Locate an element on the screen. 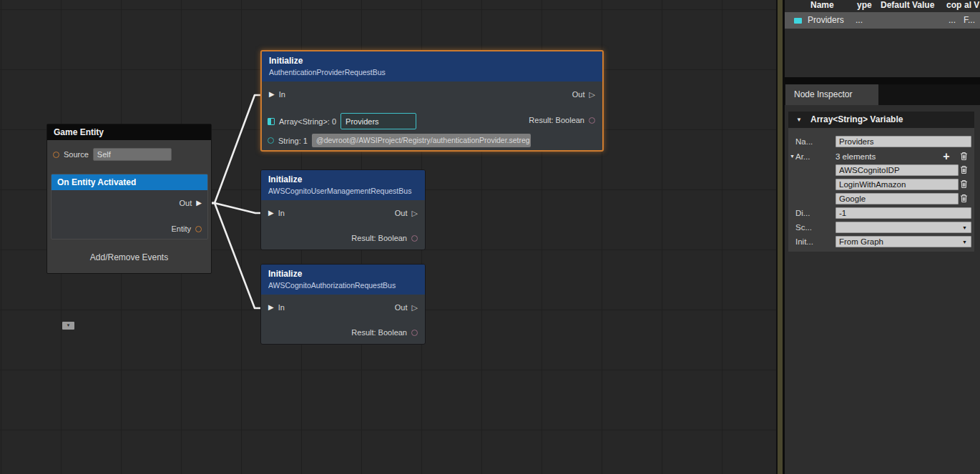 The width and height of the screenshot is (980, 474). row-name: Providers is located at coordinates (825, 20).